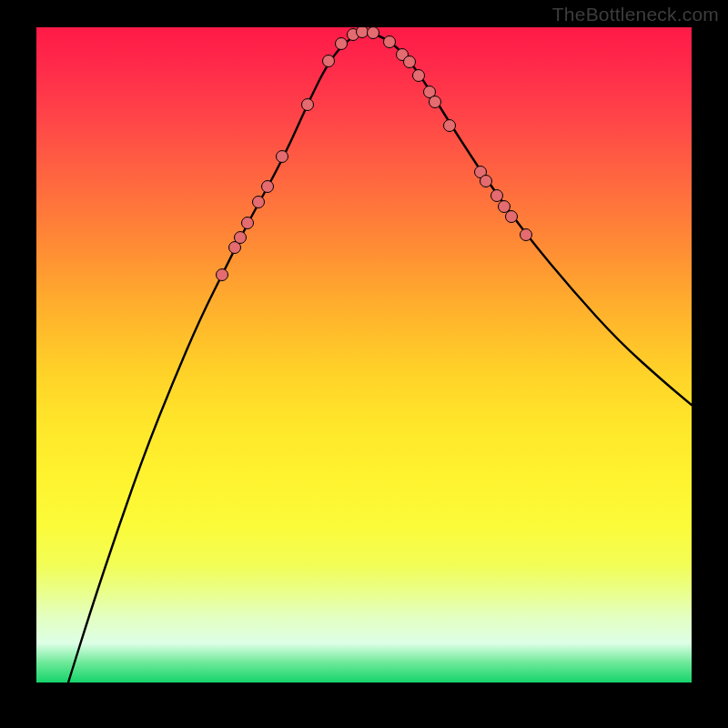  What do you see at coordinates (635, 15) in the screenshot?
I see `watermark-text: TheBottleneck.com` at bounding box center [635, 15].